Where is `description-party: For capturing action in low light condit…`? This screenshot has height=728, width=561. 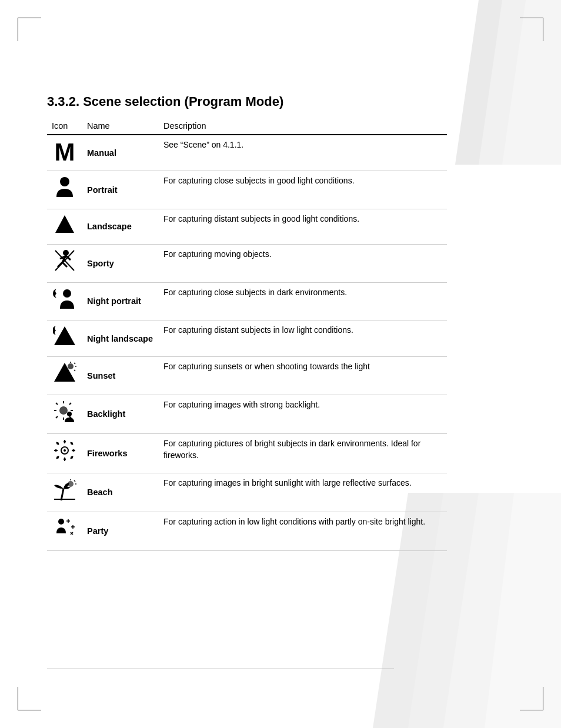
description-party: For capturing action in low light condit… is located at coordinates (303, 531).